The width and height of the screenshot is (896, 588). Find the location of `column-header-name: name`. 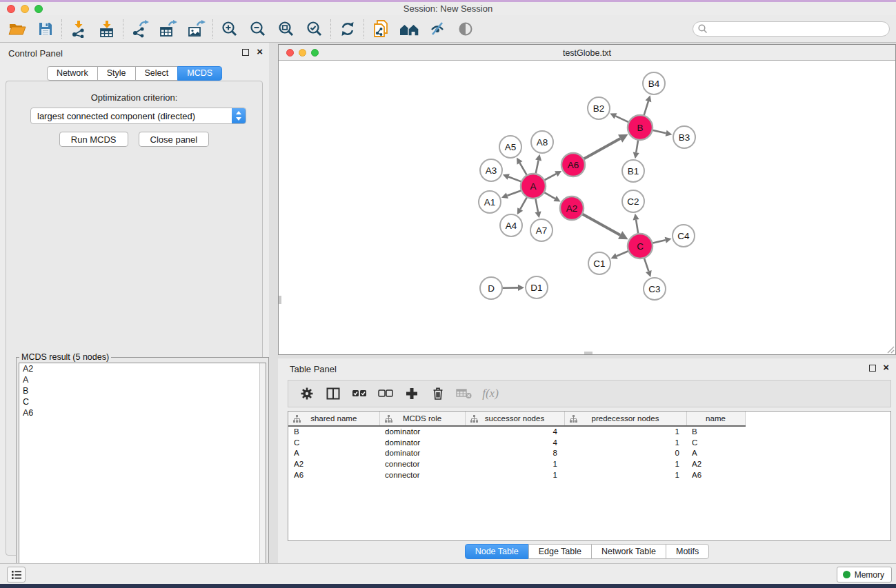

column-header-name: name is located at coordinates (716, 419).